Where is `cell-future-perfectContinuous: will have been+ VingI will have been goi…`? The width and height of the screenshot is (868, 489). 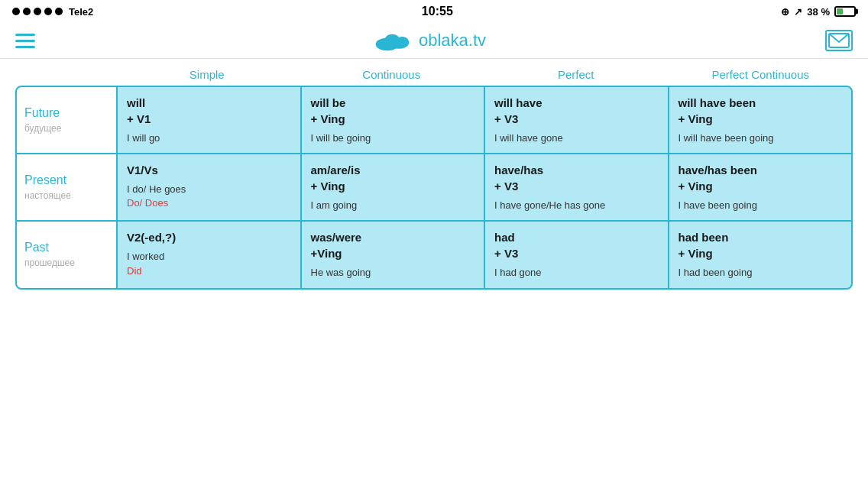
cell-future-perfectContinuous: will have been+ VingI will have been goi… is located at coordinates (761, 120).